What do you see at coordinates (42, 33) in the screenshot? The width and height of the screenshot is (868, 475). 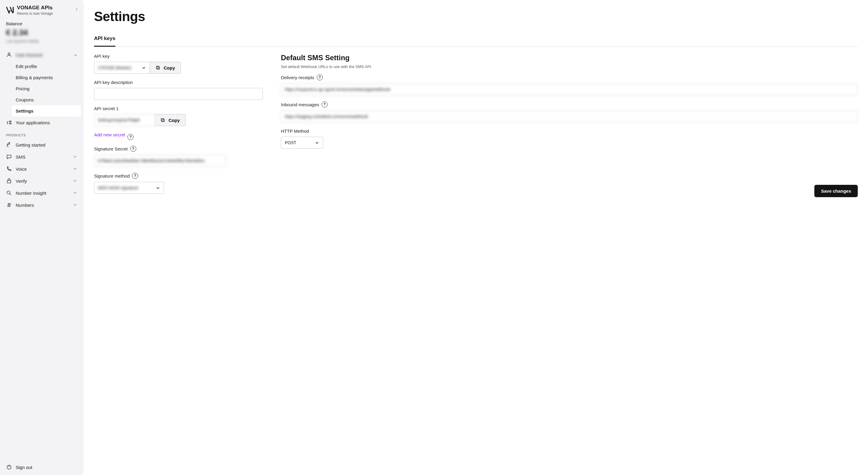 I see `balance-amount: € 2.34` at bounding box center [42, 33].